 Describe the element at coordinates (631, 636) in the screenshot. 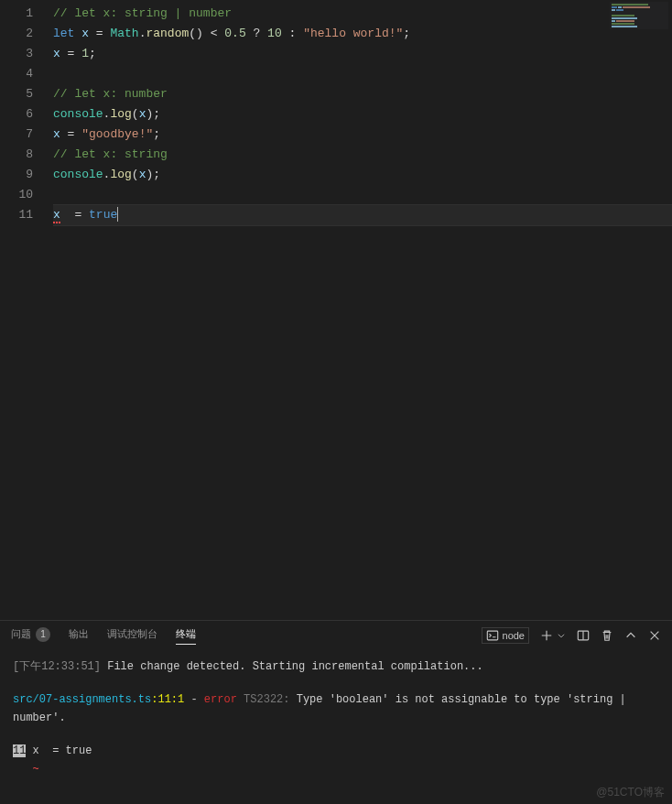

I see `chevron-up-icon` at that location.